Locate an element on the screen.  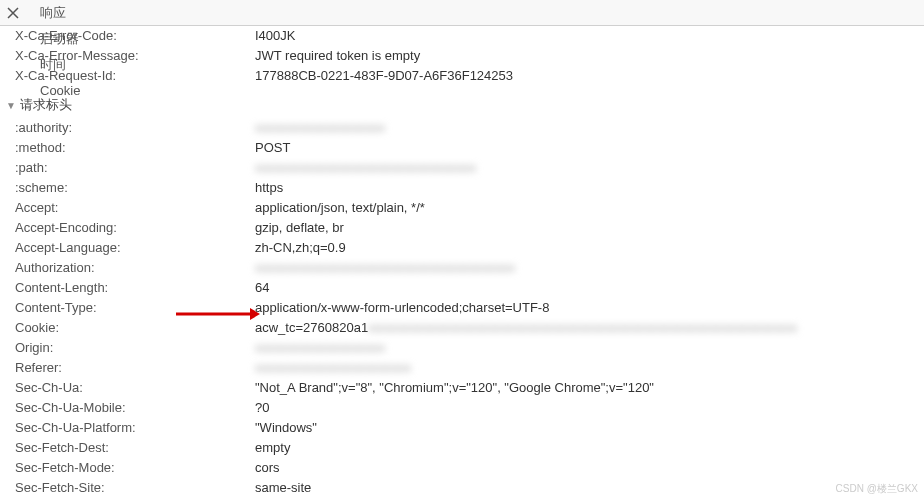
header-value: application/json, text/plain, */* is located at coordinates (345, 208).